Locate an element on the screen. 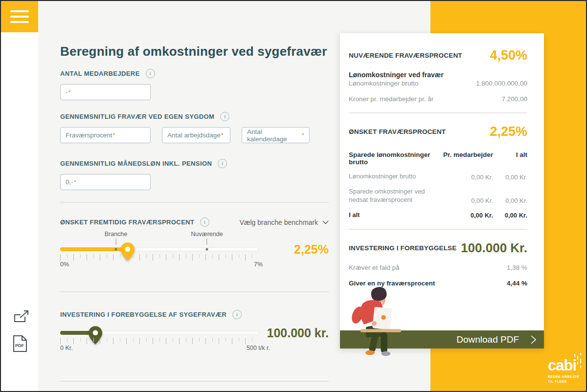 This screenshot has width=587, height=392. result-row: Lønomkostninger brutto 1.800.000.000,00 is located at coordinates (438, 83).